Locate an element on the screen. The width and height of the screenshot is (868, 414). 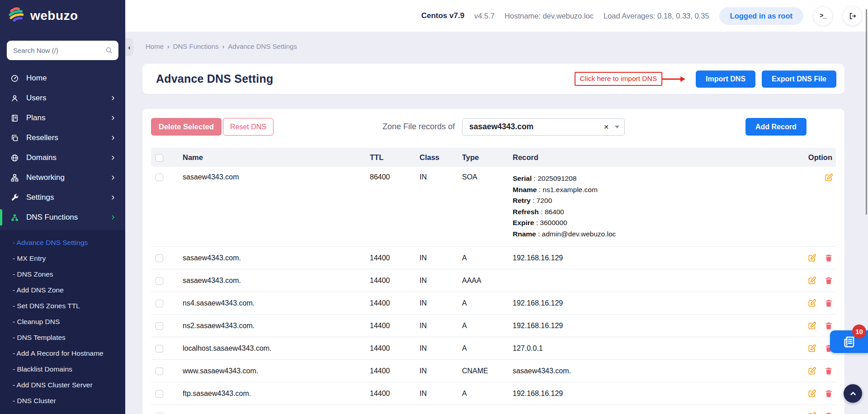
zone-select-value: sasaew4343.com is located at coordinates (536, 127).